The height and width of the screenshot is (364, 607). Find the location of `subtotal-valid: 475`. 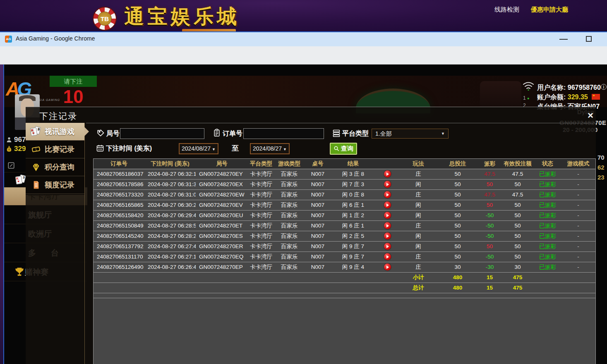

subtotal-valid: 475 is located at coordinates (518, 277).